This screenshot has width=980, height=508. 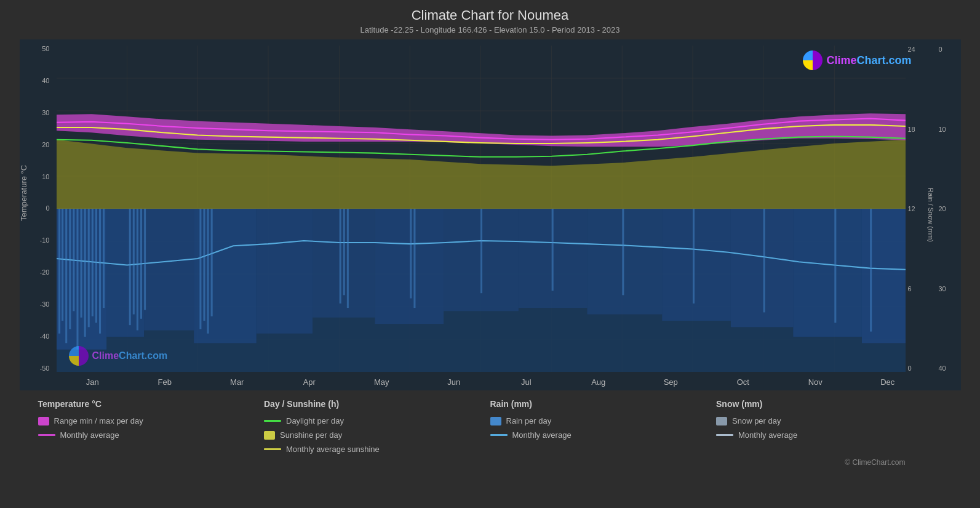 What do you see at coordinates (37, 209) in the screenshot?
I see `y-axis-left: 50 40 30 20 10 0 -10 -20 -30 -40 -50` at bounding box center [37, 209].